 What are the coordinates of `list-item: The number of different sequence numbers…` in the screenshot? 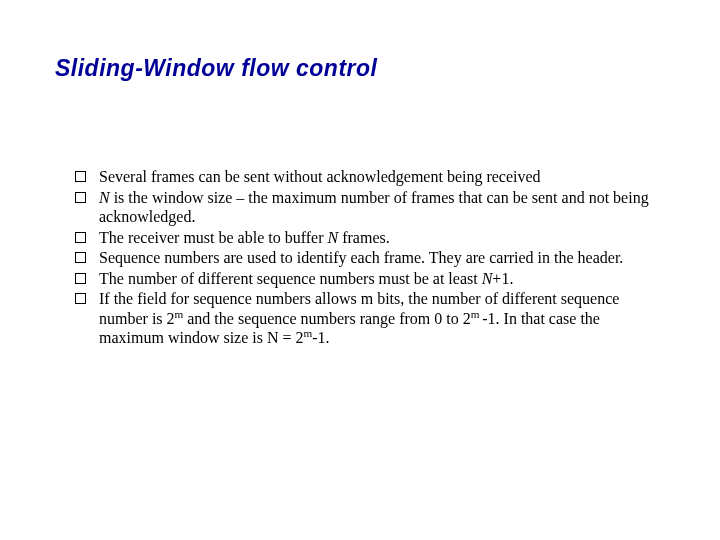 It's located at (366, 279).